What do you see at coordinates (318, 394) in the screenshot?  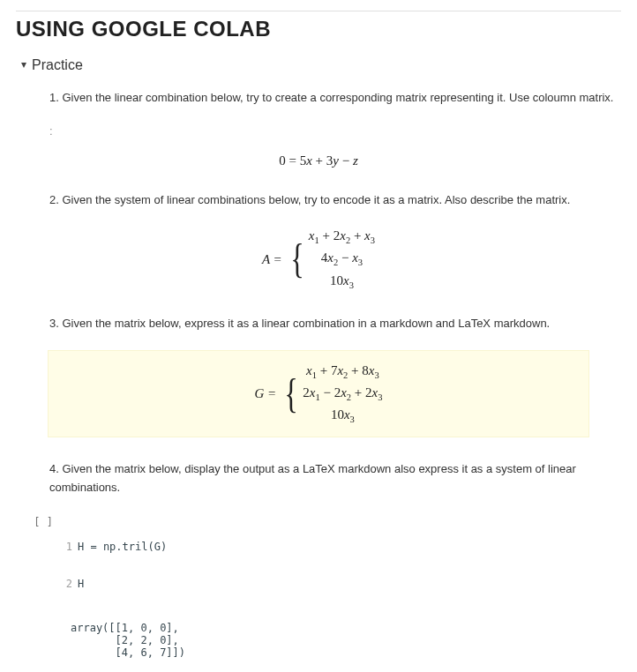 I see `highlight-box: G = { x1 + 7x2 + 8x3 2x1 − 2x2 + 2x3 10x…` at bounding box center [318, 394].